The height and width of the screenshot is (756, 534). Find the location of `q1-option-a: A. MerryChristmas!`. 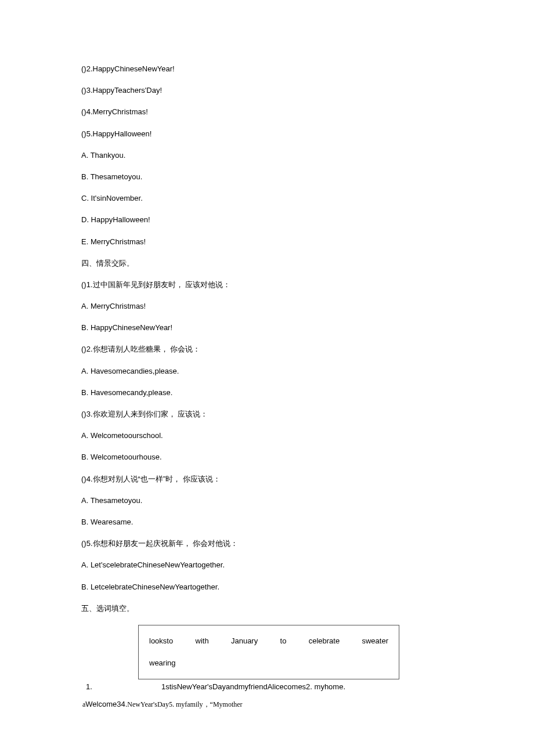

q1-option-a: A. MerryChristmas! is located at coordinates (267, 306).